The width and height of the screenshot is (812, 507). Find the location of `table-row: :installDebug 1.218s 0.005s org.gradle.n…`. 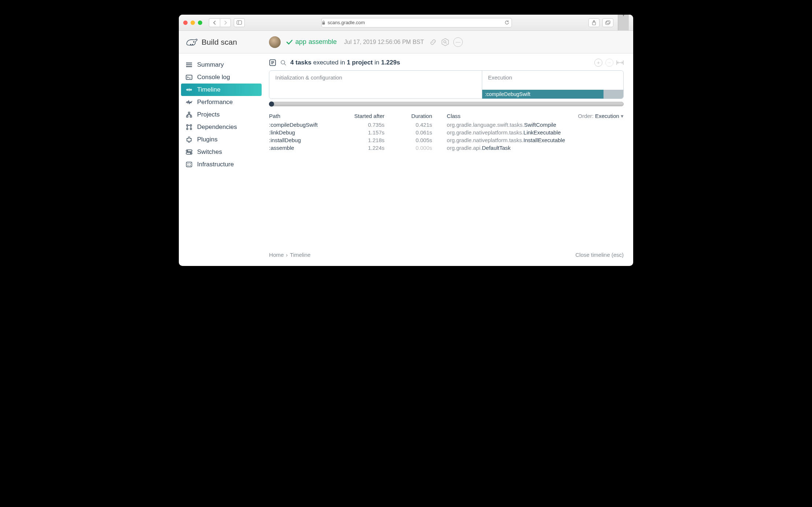

table-row: :installDebug 1.218s 0.005s org.gradle.n… is located at coordinates (446, 140).